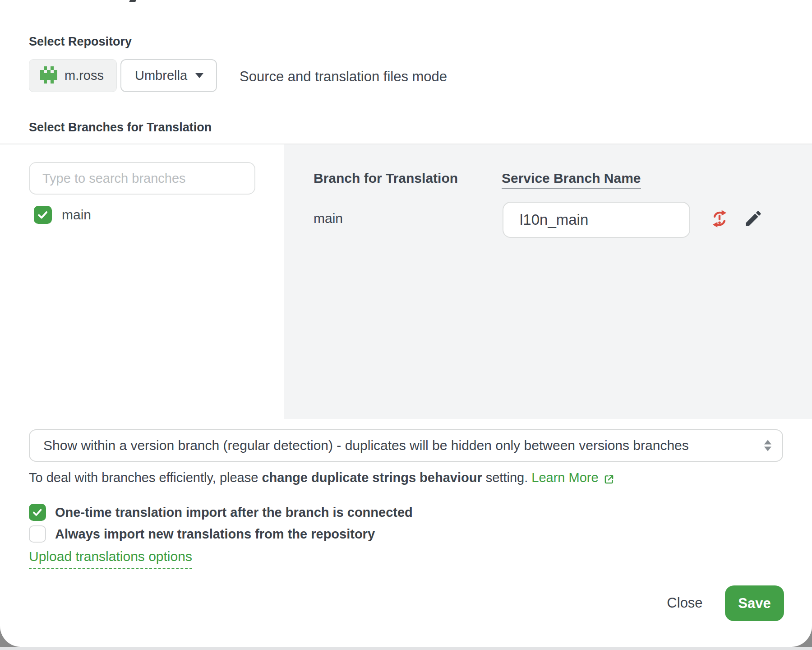 The height and width of the screenshot is (650, 812). Describe the element at coordinates (343, 77) in the screenshot. I see `files-mode-text: Source and translation files mode` at that location.